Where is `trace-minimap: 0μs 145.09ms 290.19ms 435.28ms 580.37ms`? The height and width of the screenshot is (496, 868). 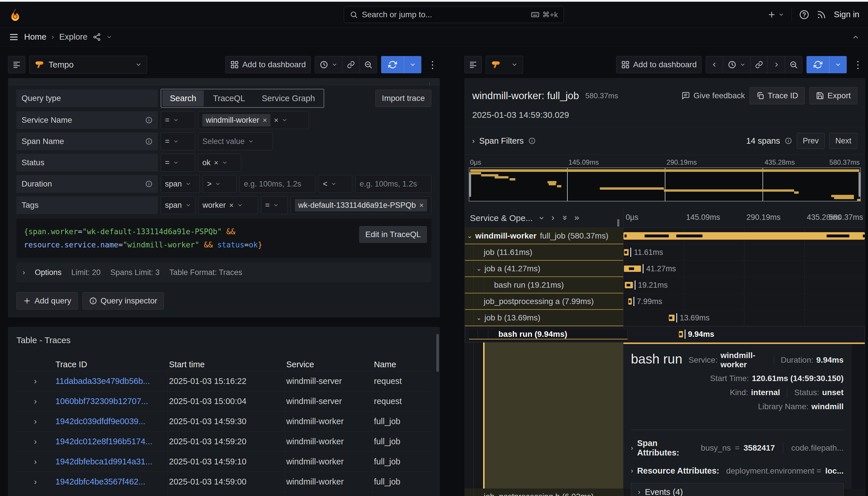 trace-minimap: 0μs 145.09ms 290.19ms 435.28ms 580.37ms is located at coordinates (665, 181).